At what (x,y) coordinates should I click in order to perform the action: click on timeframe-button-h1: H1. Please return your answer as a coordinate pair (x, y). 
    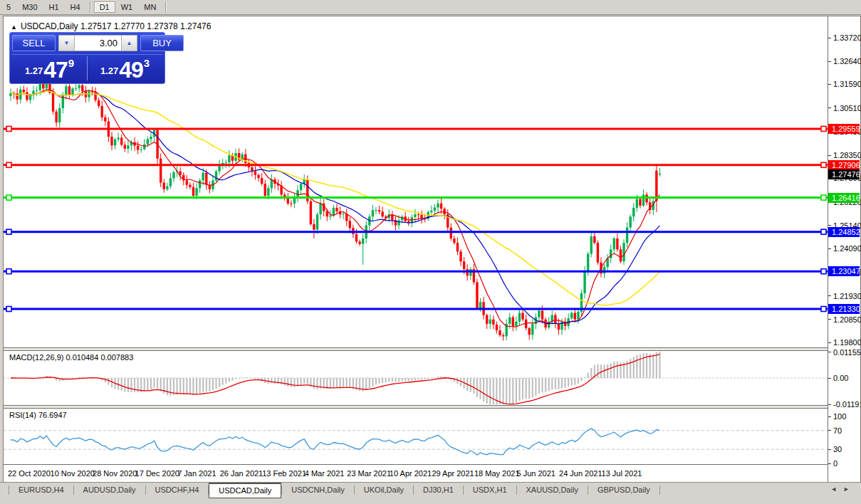
    Looking at the image, I should click on (54, 7).